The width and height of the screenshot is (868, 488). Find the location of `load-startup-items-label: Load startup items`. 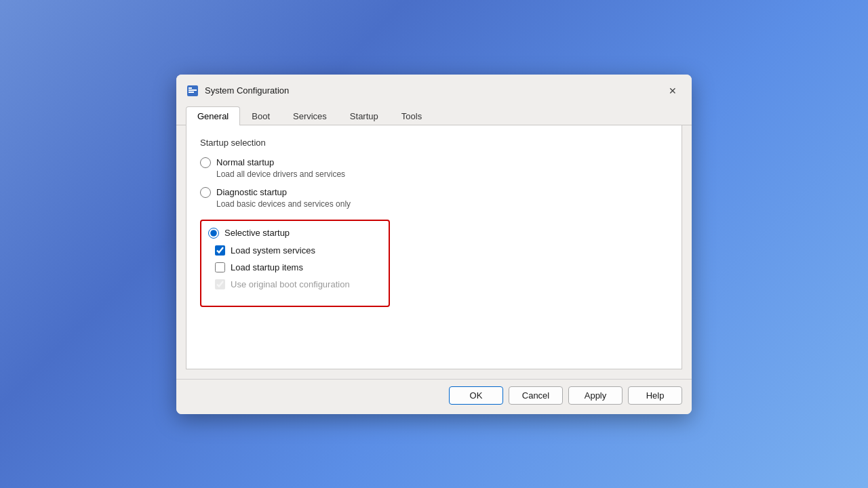

load-startup-items-label: Load startup items is located at coordinates (267, 267).